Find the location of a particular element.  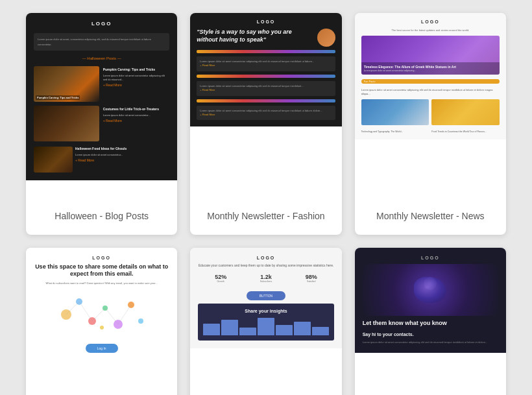

br-brain-shape is located at coordinates (430, 290).